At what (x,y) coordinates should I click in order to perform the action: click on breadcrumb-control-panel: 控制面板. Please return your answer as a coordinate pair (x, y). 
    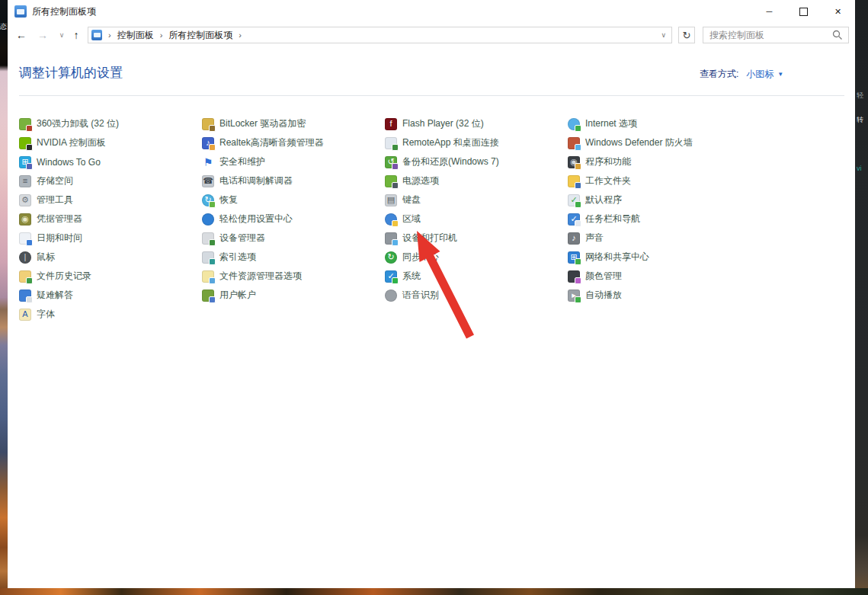
    Looking at the image, I should click on (136, 35).